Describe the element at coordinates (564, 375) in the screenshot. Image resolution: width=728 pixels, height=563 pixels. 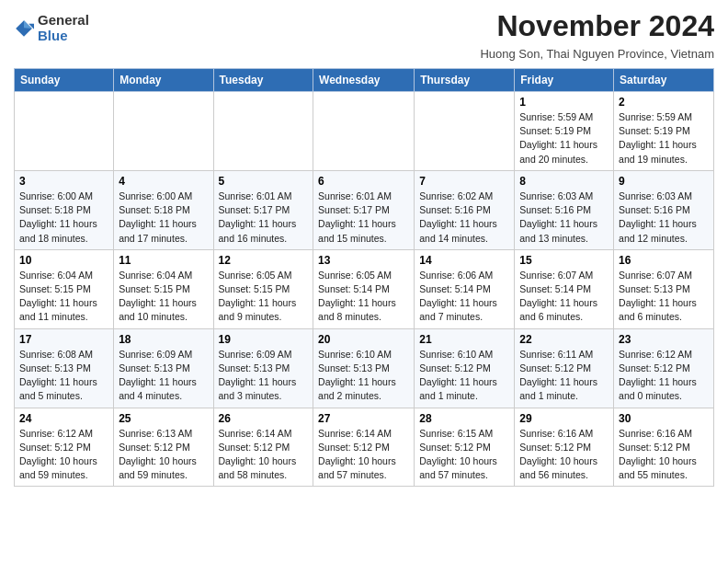
I see `day-info: Sunrise: 6:11 AM Sunset: 5:12 PM Dayligh…` at that location.